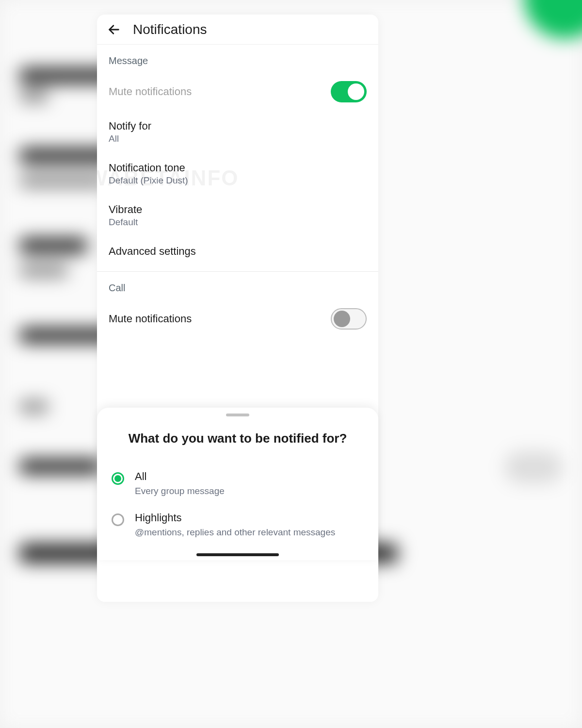  What do you see at coordinates (238, 30) in the screenshot?
I see `header-bar: Notifications` at bounding box center [238, 30].